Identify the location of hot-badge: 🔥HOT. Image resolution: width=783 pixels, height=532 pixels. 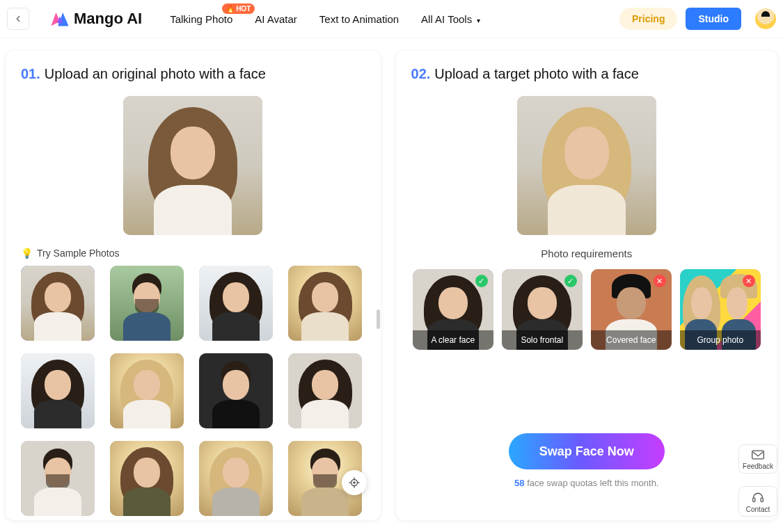
(238, 8).